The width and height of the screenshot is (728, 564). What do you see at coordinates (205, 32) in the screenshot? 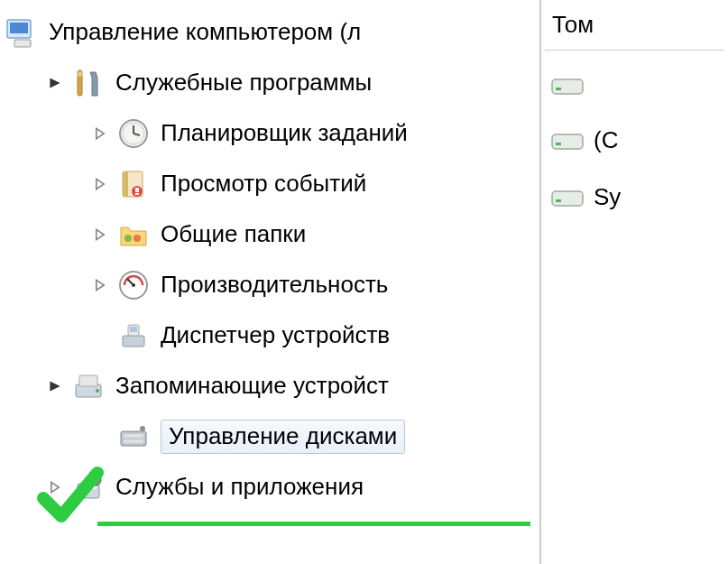
I see `tree-root-label: Управление компьютером (л` at bounding box center [205, 32].